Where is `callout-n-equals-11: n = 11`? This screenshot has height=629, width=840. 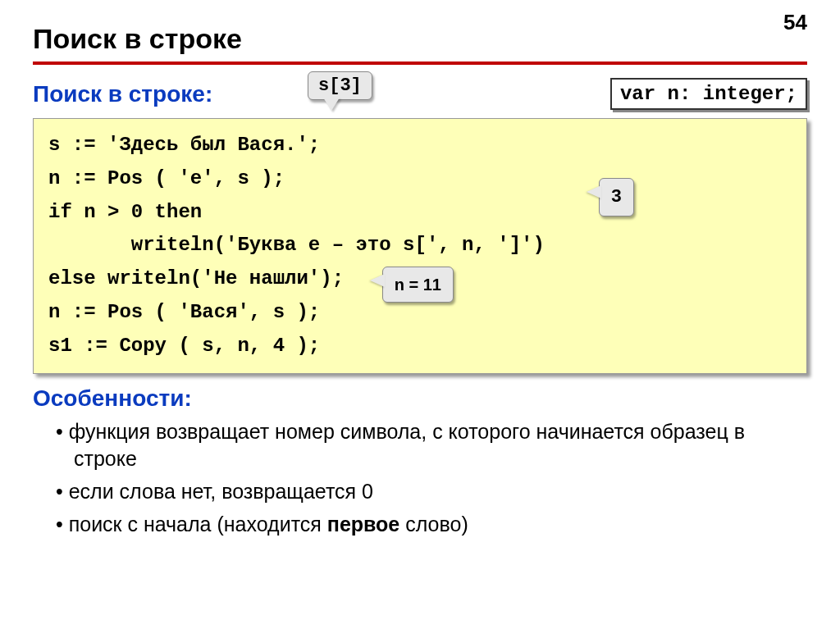
callout-n-equals-11: n = 11 is located at coordinates (418, 285).